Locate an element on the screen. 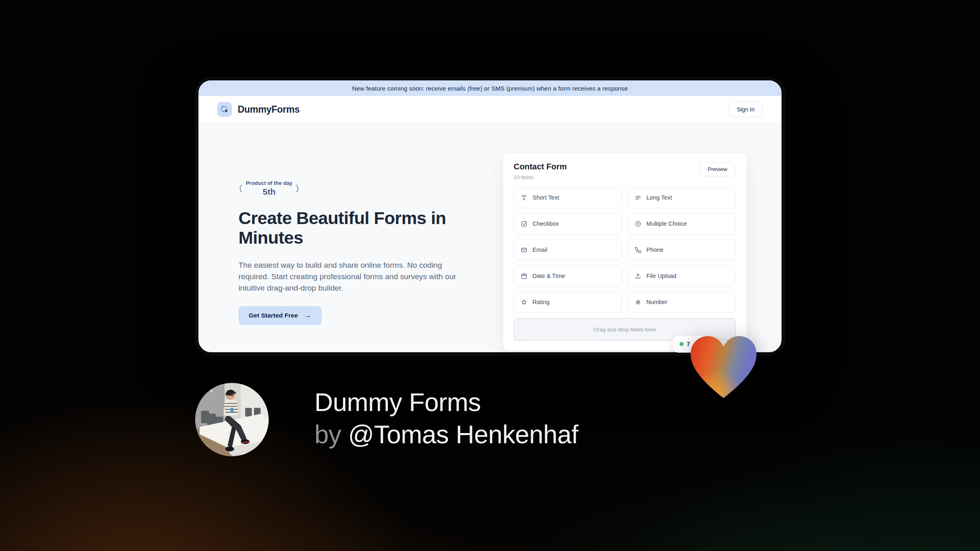 The image size is (980, 551). field-label: Checkbox is located at coordinates (546, 224).